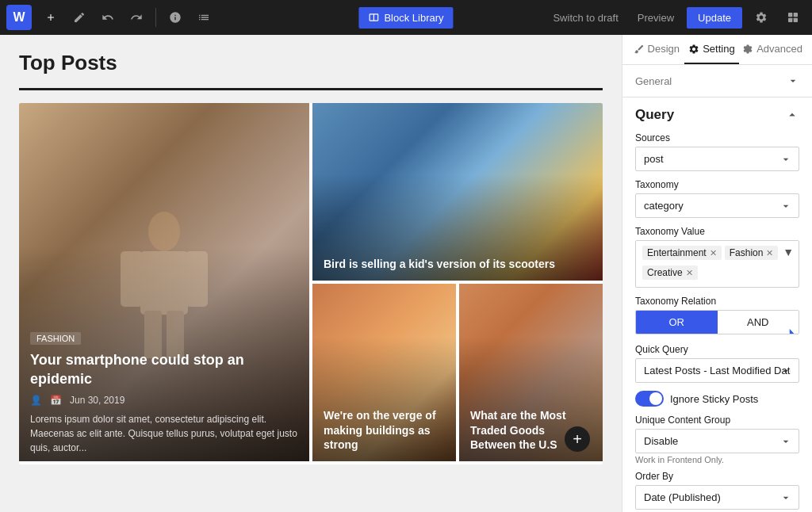 The height and width of the screenshot is (512, 812). I want to click on order-by-label: Order By, so click(717, 476).